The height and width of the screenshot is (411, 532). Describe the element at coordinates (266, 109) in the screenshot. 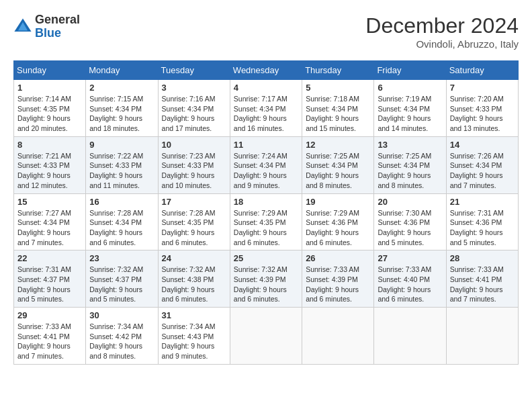

I see `calendar-row: 1 Sunrise: 7:14 AMSunset: 4:35 PMDayligh…` at that location.